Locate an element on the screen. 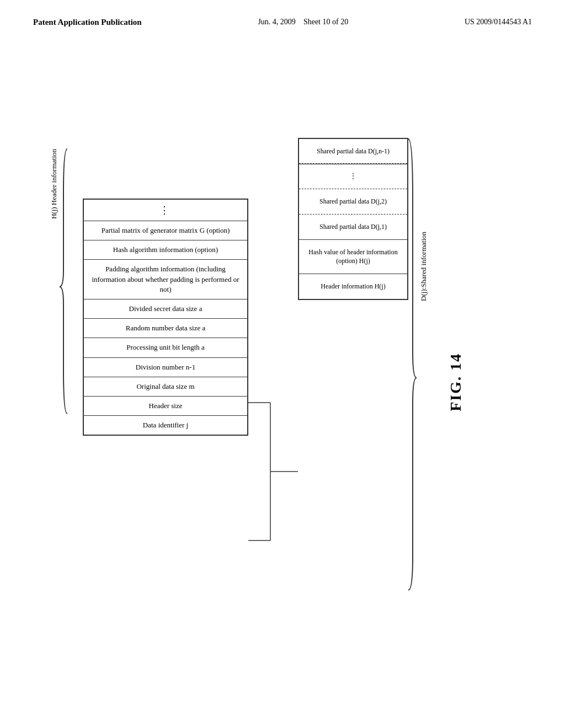  left-table: ⋮ Partial matrix of generator matrix G (… is located at coordinates (166, 317).